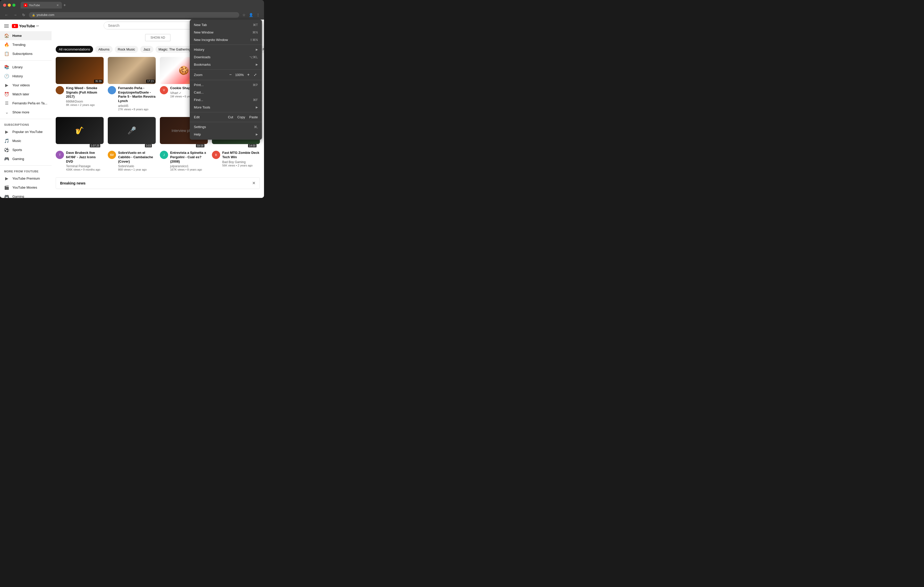 The width and height of the screenshot is (924, 587). I want to click on video-card-v6: 🎤 3:03 SV SobreVuelo en el Cabildo - Cam…, so click(132, 144).